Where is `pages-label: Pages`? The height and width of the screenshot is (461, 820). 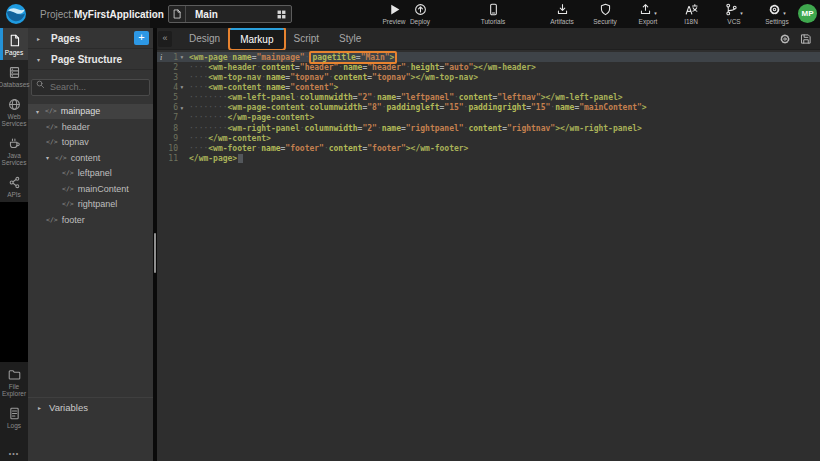
pages-label: Pages is located at coordinates (14, 52).